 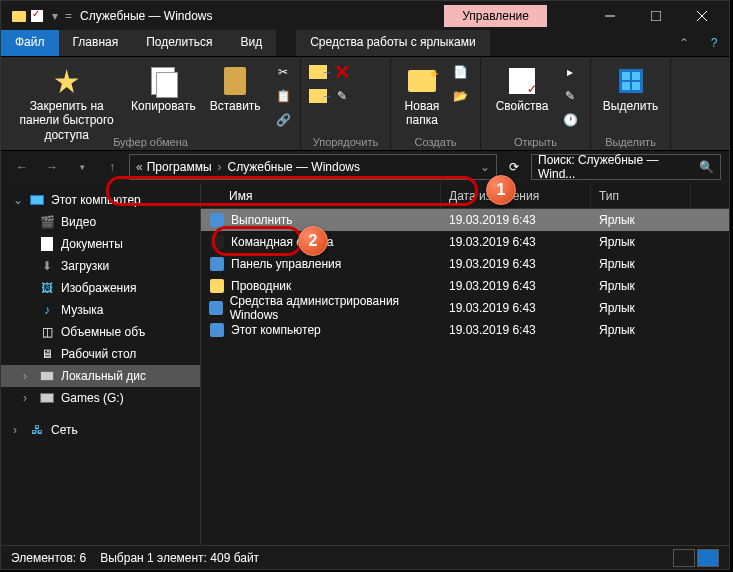 I want to click on new-item-icon: 📄, so click(x=460, y=72).